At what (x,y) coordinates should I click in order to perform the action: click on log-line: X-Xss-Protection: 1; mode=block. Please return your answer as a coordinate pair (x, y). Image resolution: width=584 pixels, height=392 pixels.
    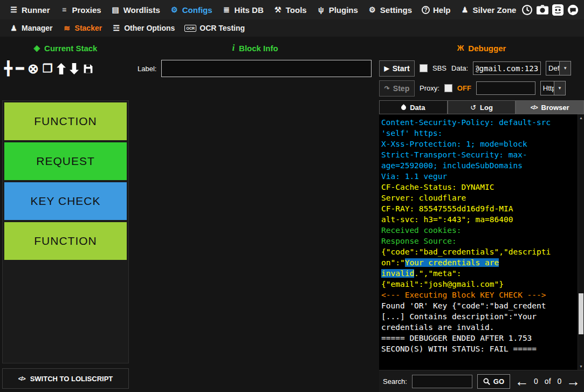
    Looking at the image, I should click on (479, 144).